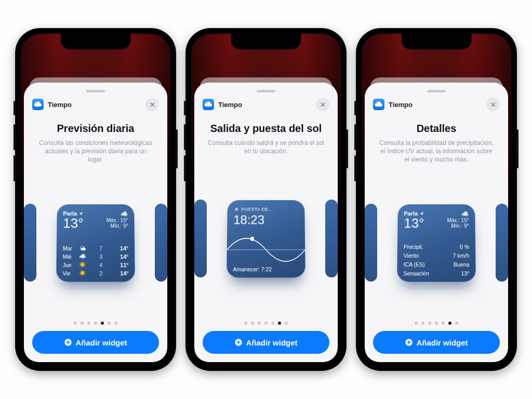  I want to click on forecast-row: Mar🌥714°, so click(96, 248).